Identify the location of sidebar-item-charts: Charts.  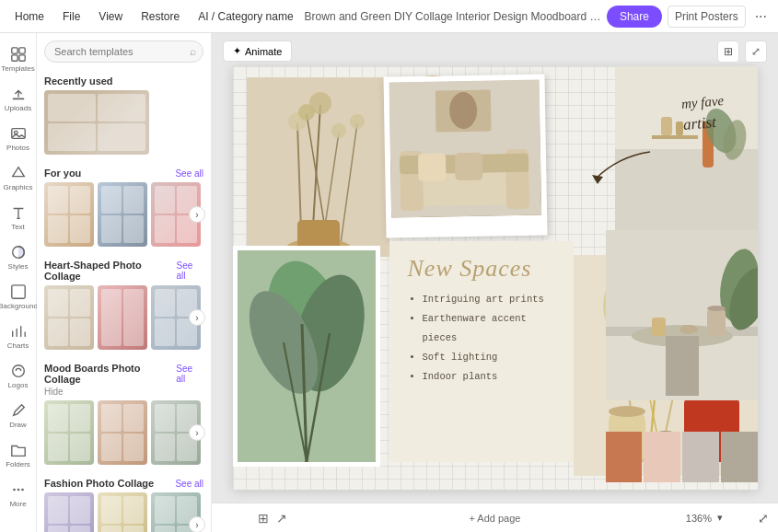
(18, 337).